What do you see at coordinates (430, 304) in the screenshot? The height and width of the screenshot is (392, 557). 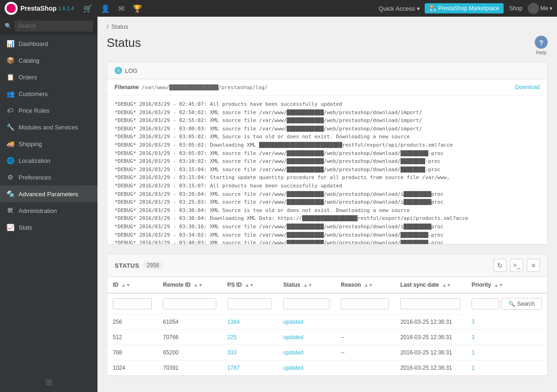 I see `filter-last-sync` at bounding box center [430, 304].